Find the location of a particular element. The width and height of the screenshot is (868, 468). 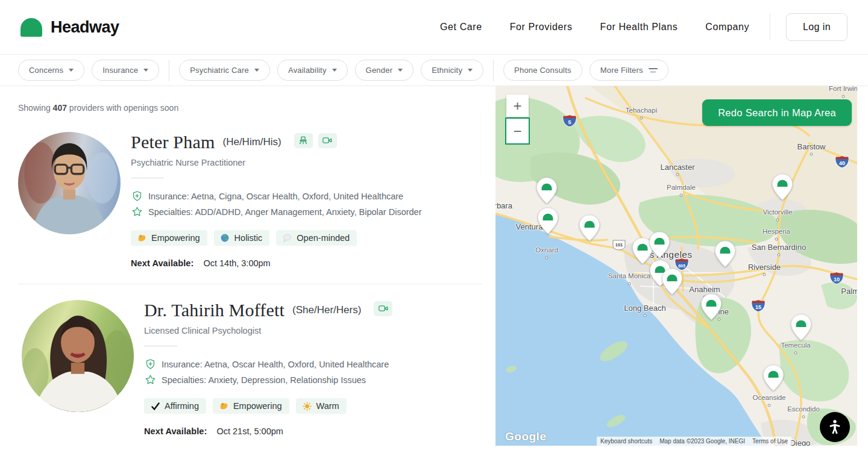

svg-text: 10 is located at coordinates (837, 279).